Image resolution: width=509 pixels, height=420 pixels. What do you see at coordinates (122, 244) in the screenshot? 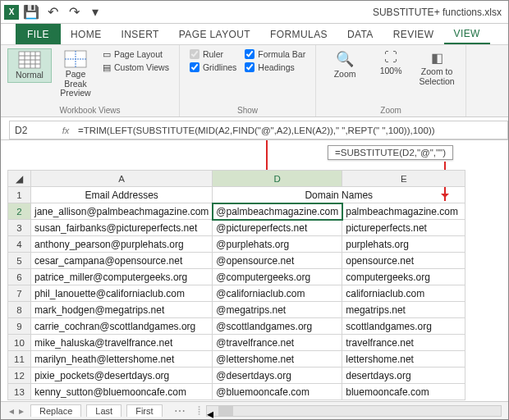
I see `cell: anthony_pearson@purplehats.org` at bounding box center [122, 244].